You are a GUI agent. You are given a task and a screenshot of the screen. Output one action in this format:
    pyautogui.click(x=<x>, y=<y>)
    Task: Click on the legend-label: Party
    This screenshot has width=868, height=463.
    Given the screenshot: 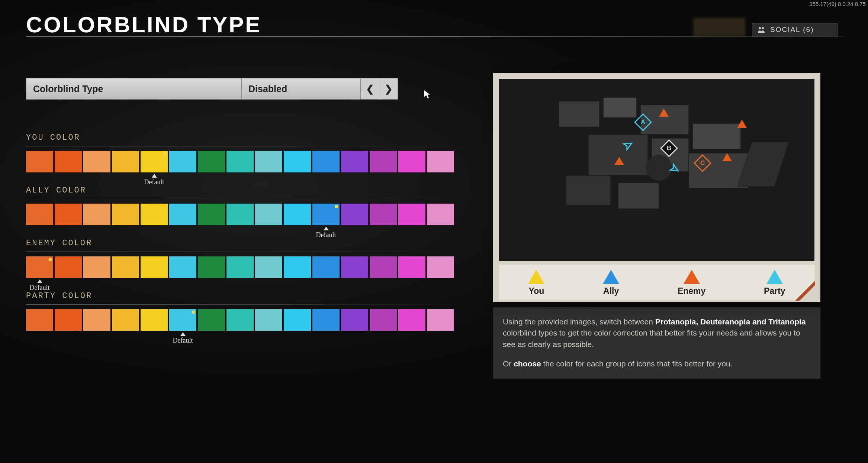 What is the action you would take?
    pyautogui.click(x=775, y=291)
    